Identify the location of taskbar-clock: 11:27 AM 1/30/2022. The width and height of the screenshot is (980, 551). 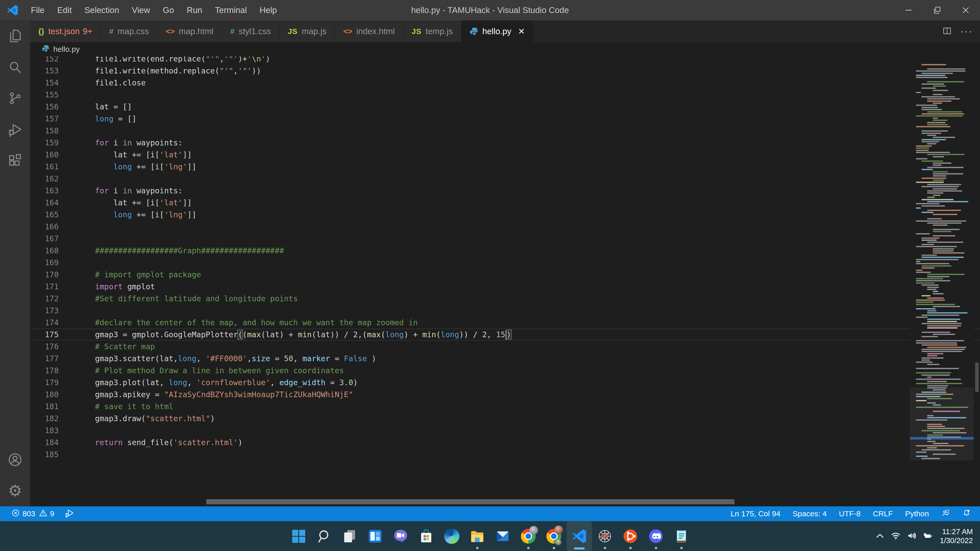
(956, 536).